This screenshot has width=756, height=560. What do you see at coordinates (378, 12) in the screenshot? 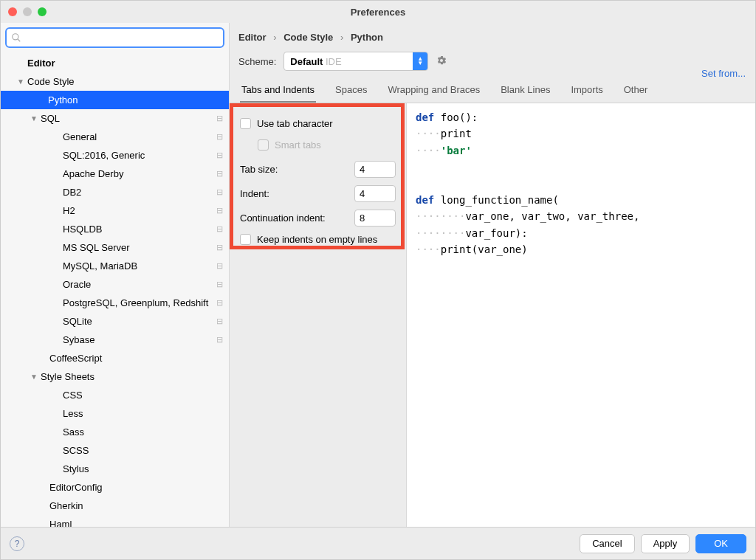
I see `window-title: Preferences` at bounding box center [378, 12].